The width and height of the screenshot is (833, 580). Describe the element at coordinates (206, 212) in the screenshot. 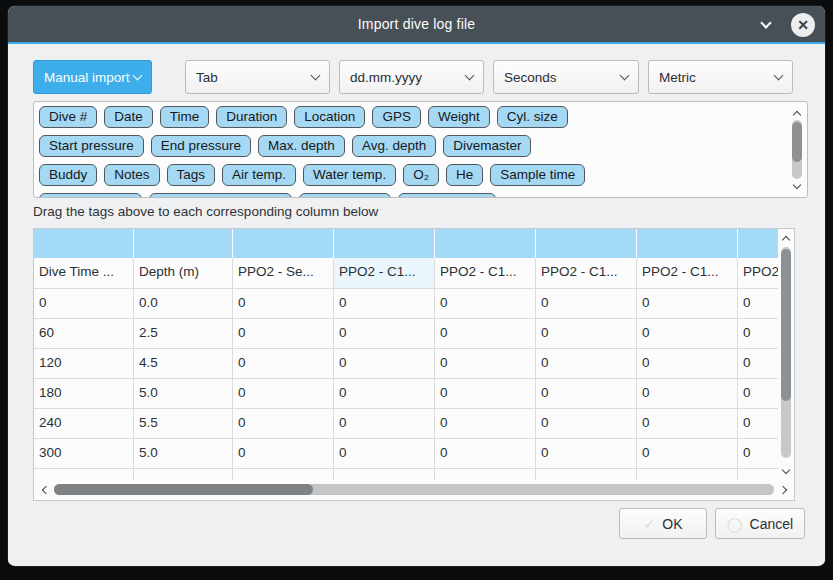

I see `drag-instruction-label: Drag the tags above to each correspondin…` at that location.